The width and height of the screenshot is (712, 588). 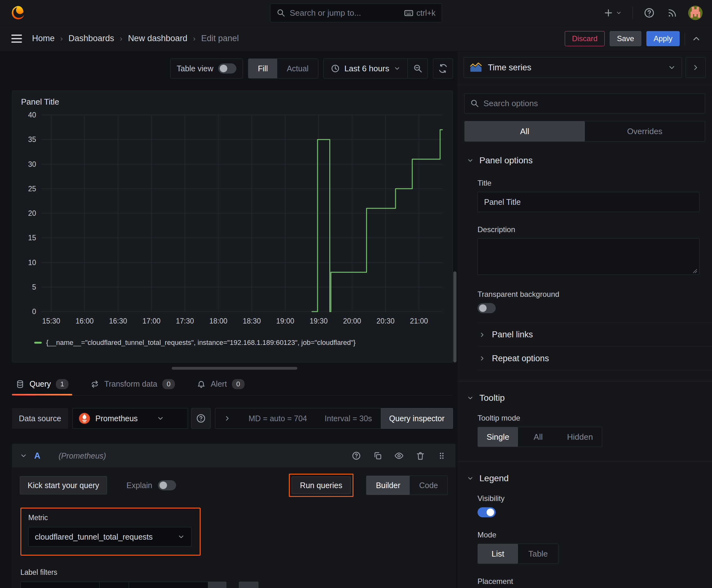 I want to click on toggle-query-visibility-button, so click(x=399, y=456).